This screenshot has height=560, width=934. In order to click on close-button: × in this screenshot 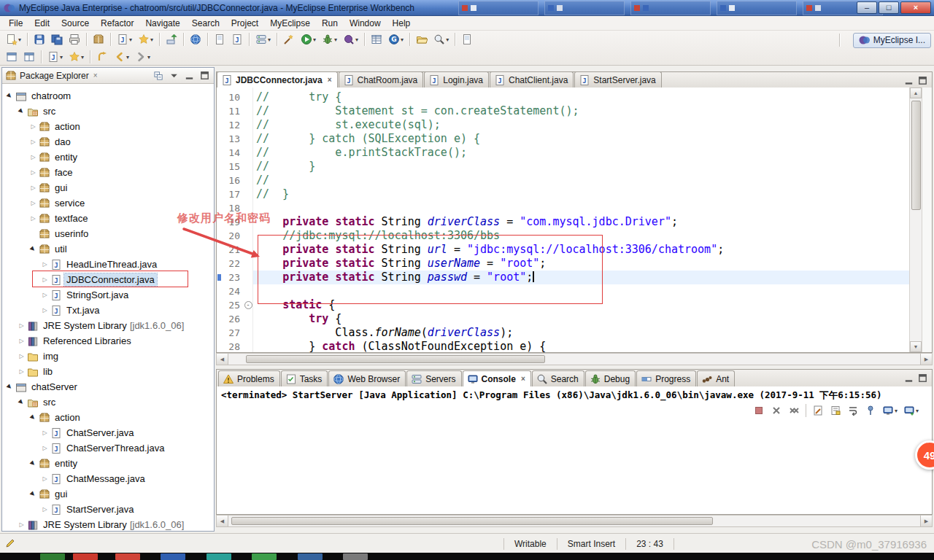, I will do `click(916, 7)`.